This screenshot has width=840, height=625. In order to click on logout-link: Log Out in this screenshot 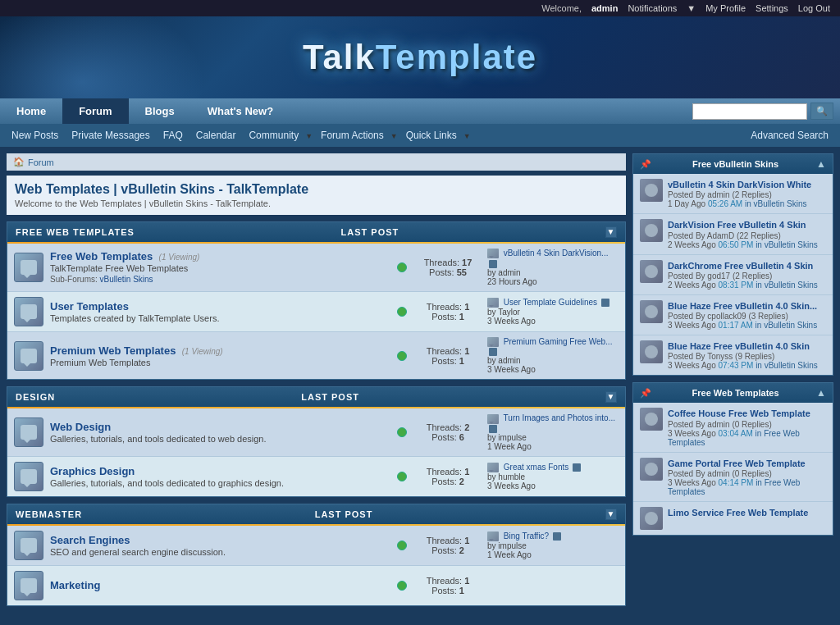, I will do `click(814, 8)`.